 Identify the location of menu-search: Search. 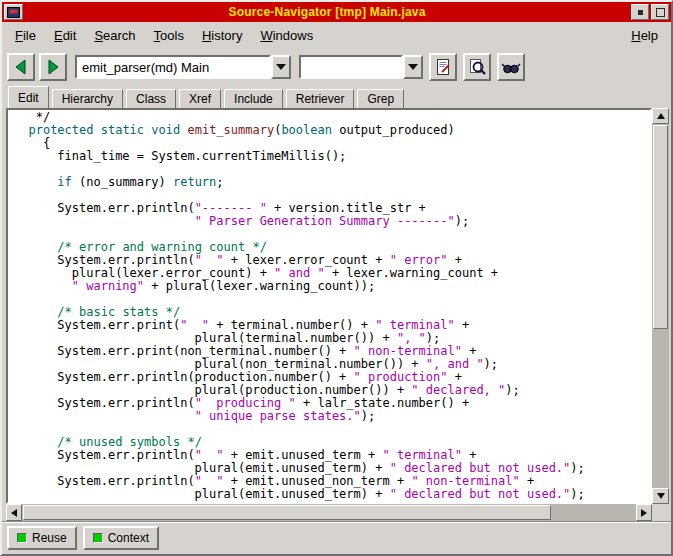
(114, 36).